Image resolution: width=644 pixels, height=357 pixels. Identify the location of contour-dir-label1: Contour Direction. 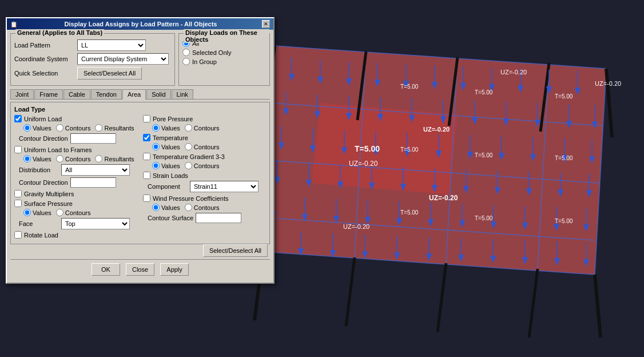
(43, 138).